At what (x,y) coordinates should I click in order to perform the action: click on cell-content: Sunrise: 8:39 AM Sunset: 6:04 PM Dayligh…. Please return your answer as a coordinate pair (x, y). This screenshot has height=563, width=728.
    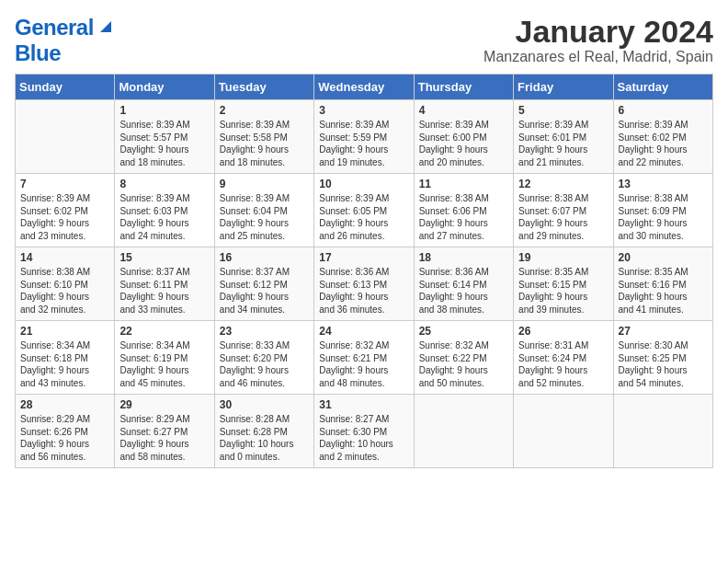
    Looking at the image, I should click on (265, 217).